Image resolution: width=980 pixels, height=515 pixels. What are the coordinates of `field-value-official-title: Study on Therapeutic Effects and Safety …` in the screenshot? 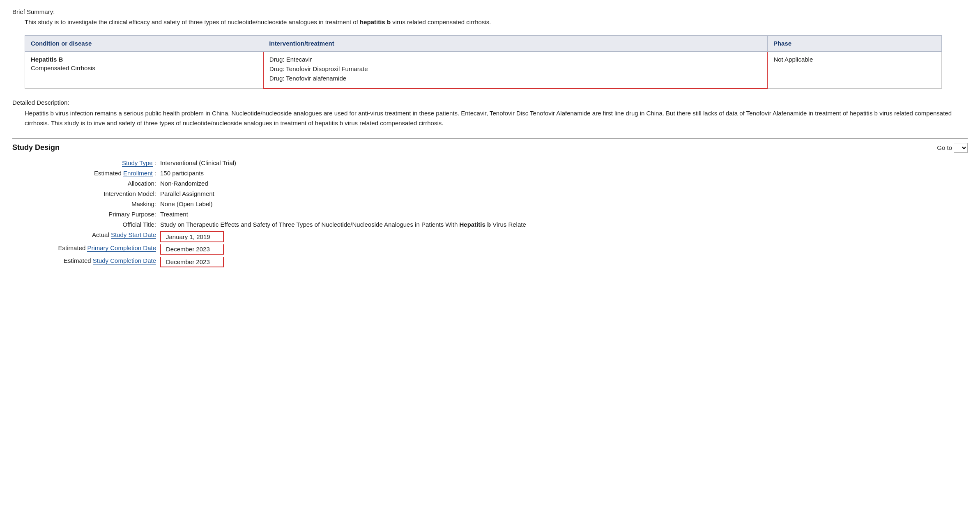 It's located at (343, 224).